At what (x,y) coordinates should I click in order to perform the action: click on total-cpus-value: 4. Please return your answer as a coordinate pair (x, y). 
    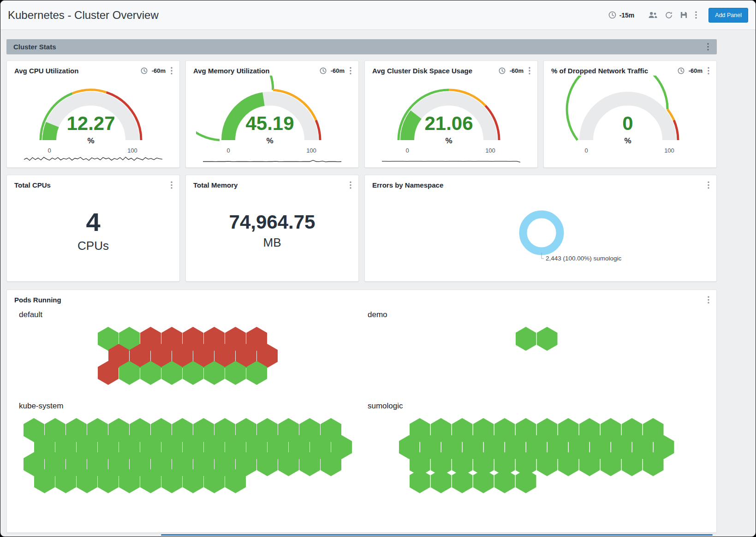
    Looking at the image, I should click on (93, 222).